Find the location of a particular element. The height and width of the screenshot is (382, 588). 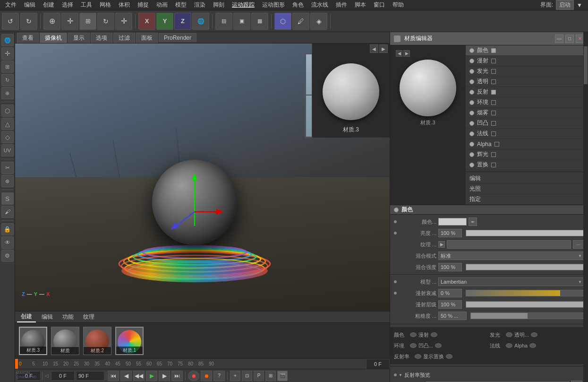

menu-create: 创建 is located at coordinates (49, 5).